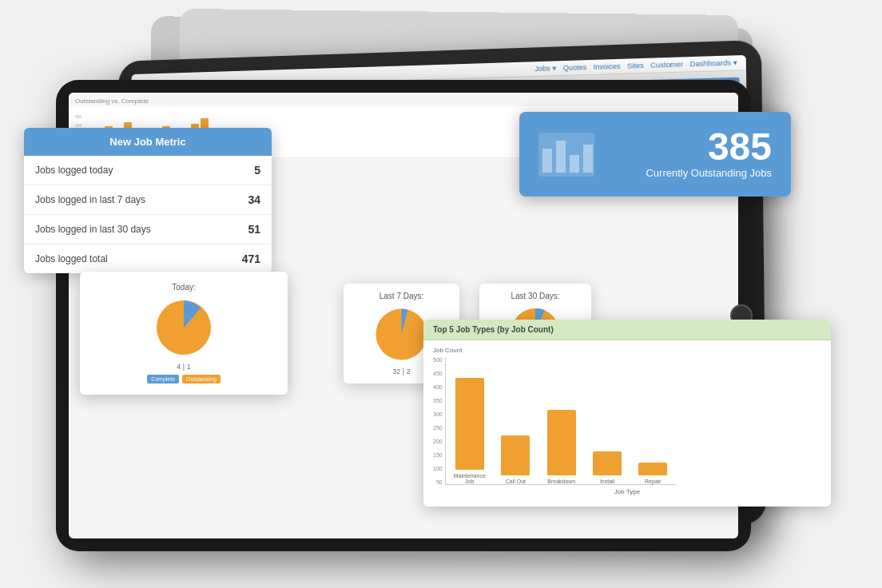  I want to click on thumbnail-chart, so click(566, 155).